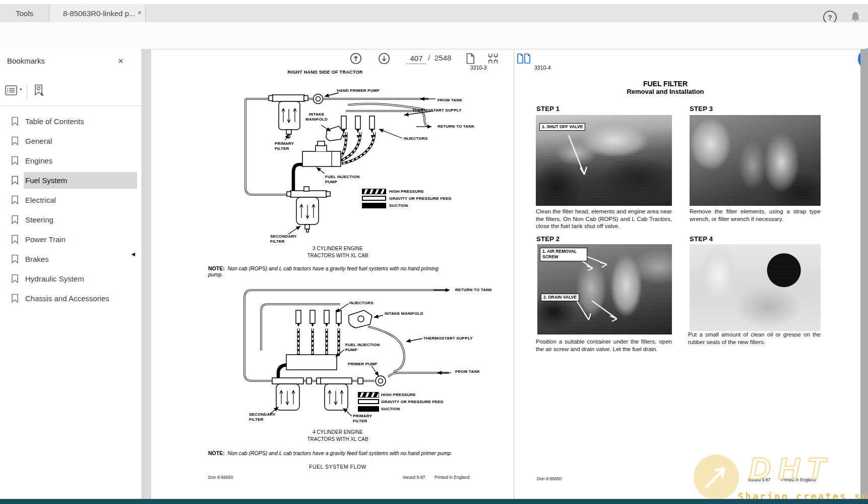  I want to click on tab-bar: Tools 8-85063R0-linked p... × ?, so click(434, 13).